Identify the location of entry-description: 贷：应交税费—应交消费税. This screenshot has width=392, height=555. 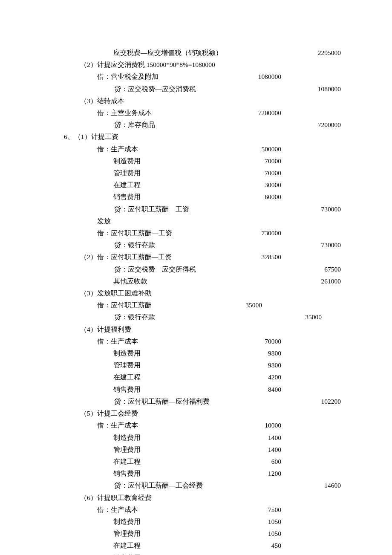
(155, 89).